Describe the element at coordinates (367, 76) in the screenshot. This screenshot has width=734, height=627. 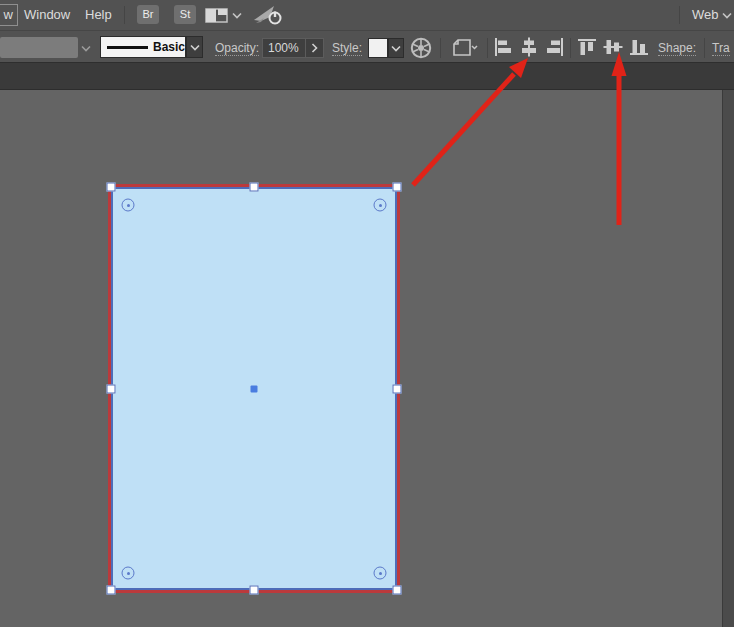
I see `document-header-strip` at that location.